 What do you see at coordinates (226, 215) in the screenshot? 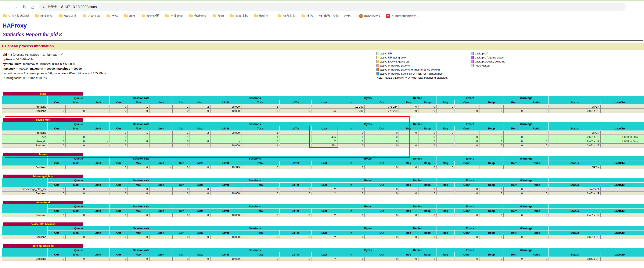
I see `stat-cell: 10 000` at bounding box center [226, 215].